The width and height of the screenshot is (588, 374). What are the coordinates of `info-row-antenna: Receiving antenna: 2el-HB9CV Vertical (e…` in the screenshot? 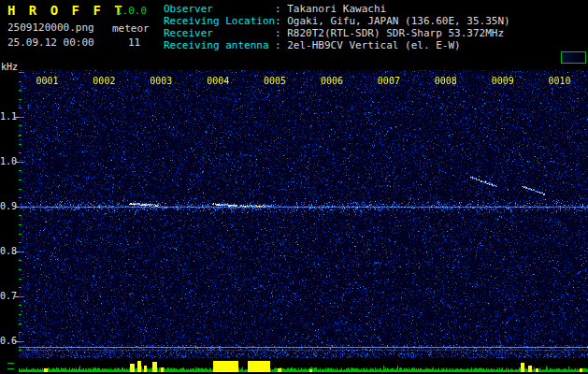 It's located at (312, 45).